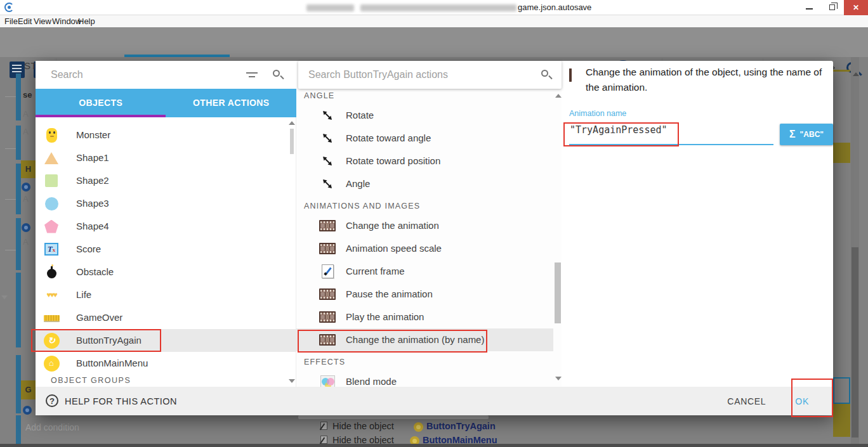  I want to click on action-row-pause-animation: Pause the animation, so click(425, 294).